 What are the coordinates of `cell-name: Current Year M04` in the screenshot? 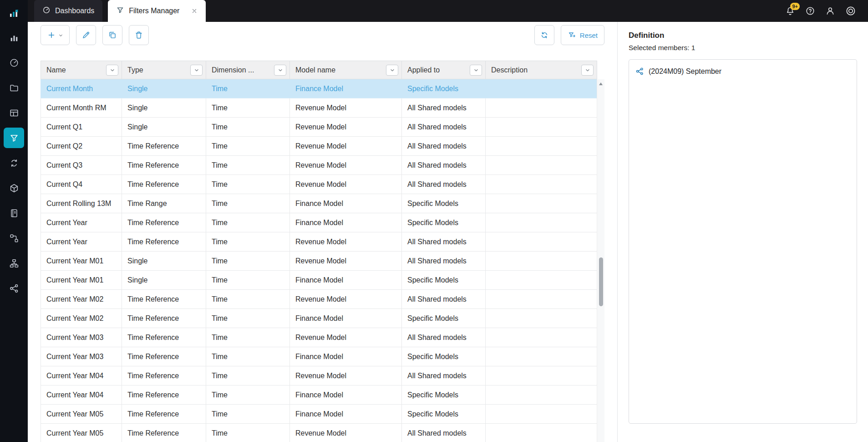 It's located at (81, 395).